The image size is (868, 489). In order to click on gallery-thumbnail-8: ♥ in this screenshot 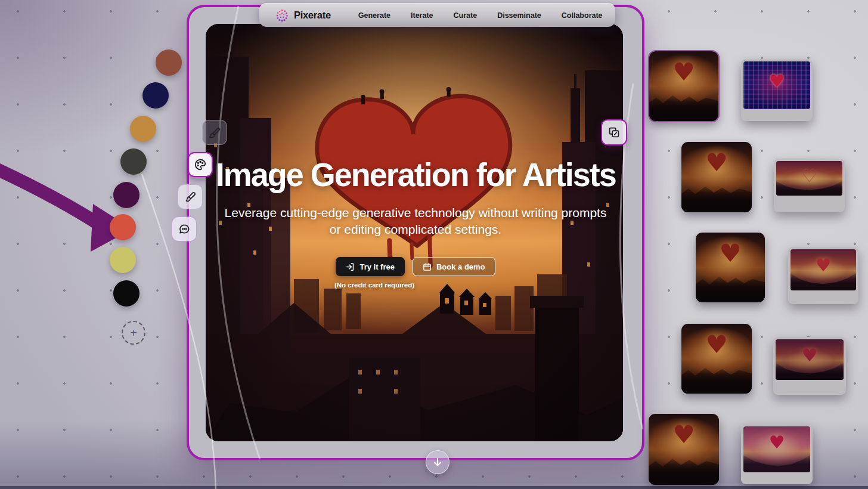, I will do `click(810, 366)`.